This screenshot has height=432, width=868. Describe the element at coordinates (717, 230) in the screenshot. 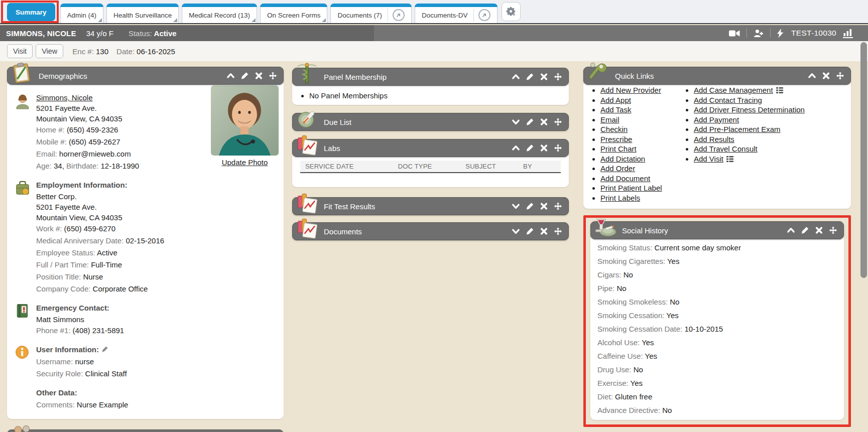

I see `social-history-header: Social History` at that location.